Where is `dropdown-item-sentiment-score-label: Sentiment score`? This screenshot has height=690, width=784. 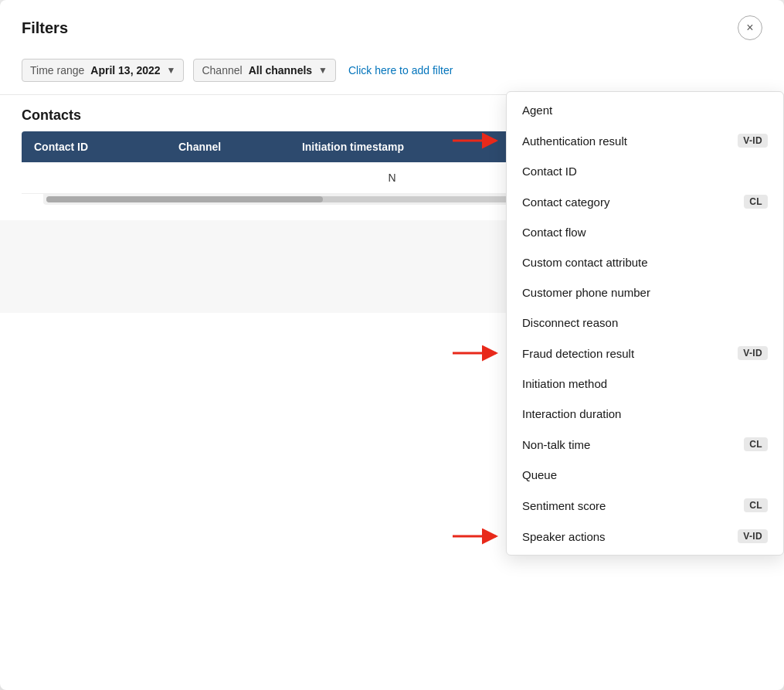
dropdown-item-sentiment-score-label: Sentiment score is located at coordinates (629, 505).